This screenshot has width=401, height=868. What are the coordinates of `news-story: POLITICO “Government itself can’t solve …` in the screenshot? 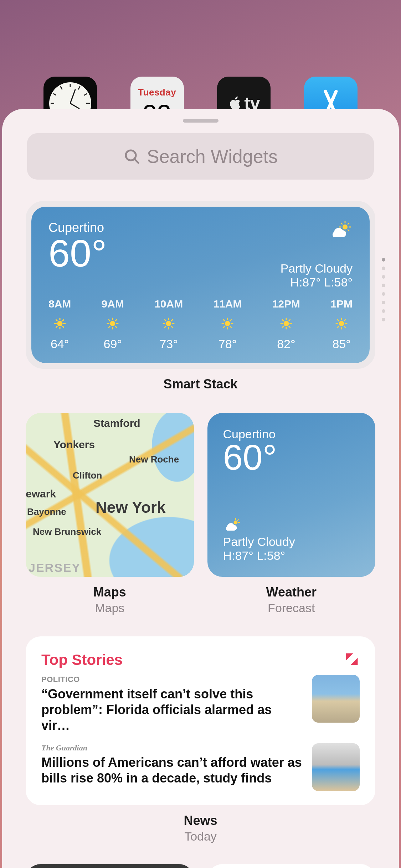 It's located at (200, 704).